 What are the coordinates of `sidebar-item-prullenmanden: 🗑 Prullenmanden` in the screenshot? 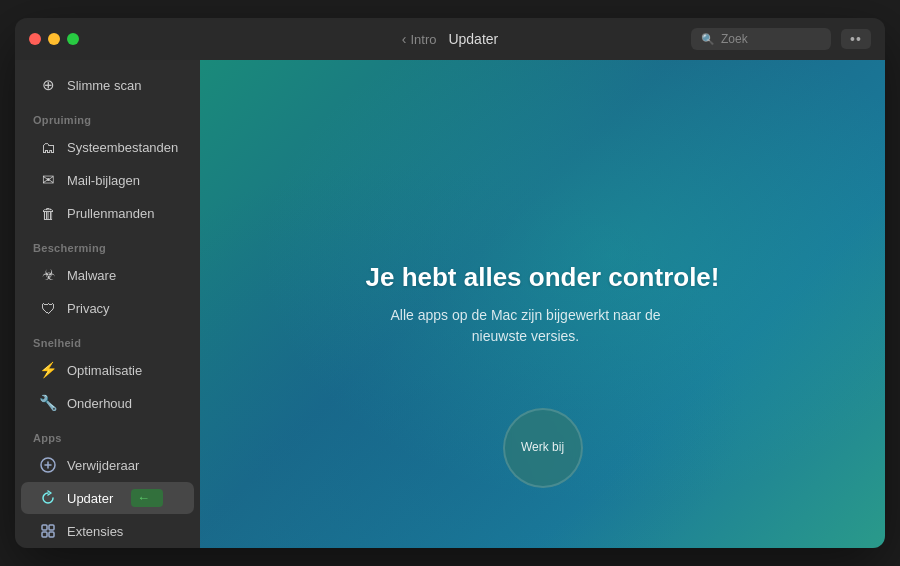 It's located at (108, 213).